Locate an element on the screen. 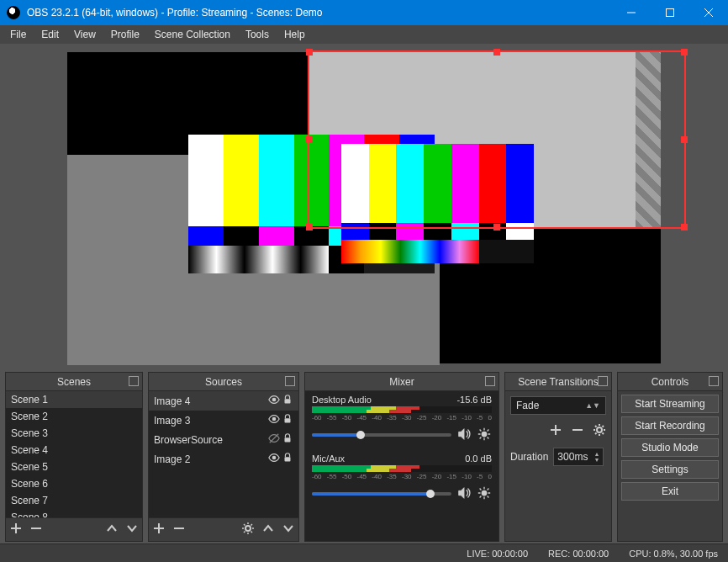 This screenshot has height=562, width=728. menu-tools: Tools is located at coordinates (257, 34).